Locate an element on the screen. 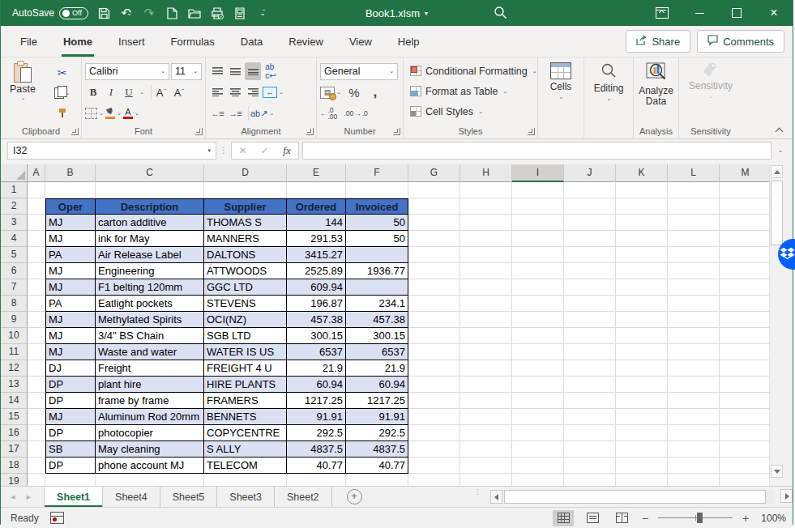  cell-E14: 1217.25 is located at coordinates (316, 401).